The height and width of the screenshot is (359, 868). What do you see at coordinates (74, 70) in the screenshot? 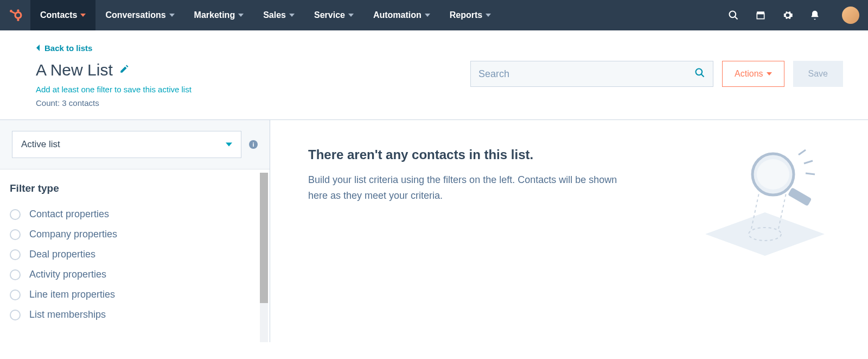
I see `page-title: A New List` at bounding box center [74, 70].